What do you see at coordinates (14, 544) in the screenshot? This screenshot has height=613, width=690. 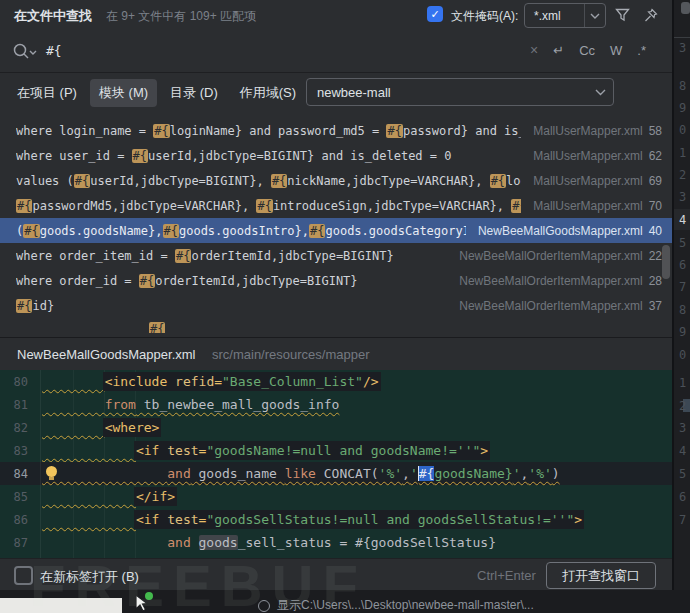 I see `line-number: 87` at bounding box center [14, 544].